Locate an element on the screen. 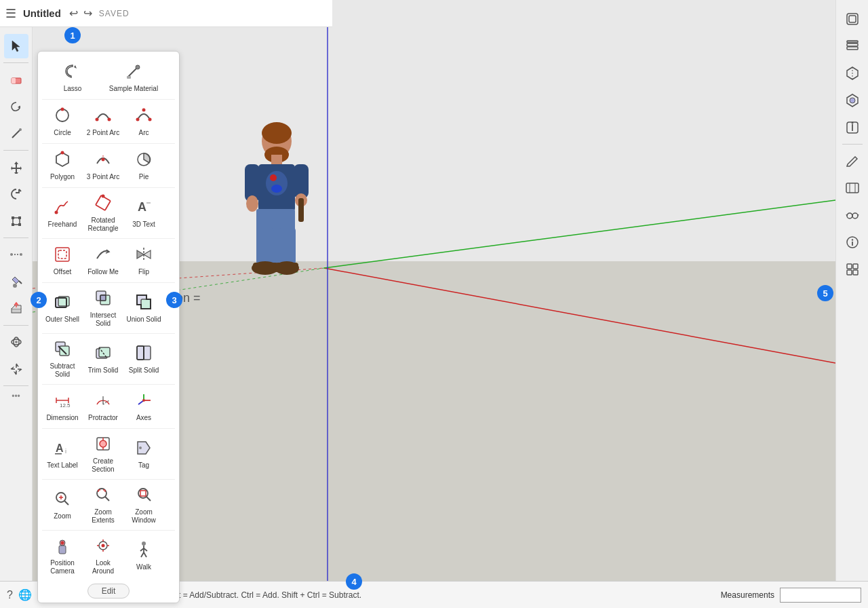 Image resolution: width=868 pixels, height=608 pixels. flip-tool: Flip is located at coordinates (144, 261).